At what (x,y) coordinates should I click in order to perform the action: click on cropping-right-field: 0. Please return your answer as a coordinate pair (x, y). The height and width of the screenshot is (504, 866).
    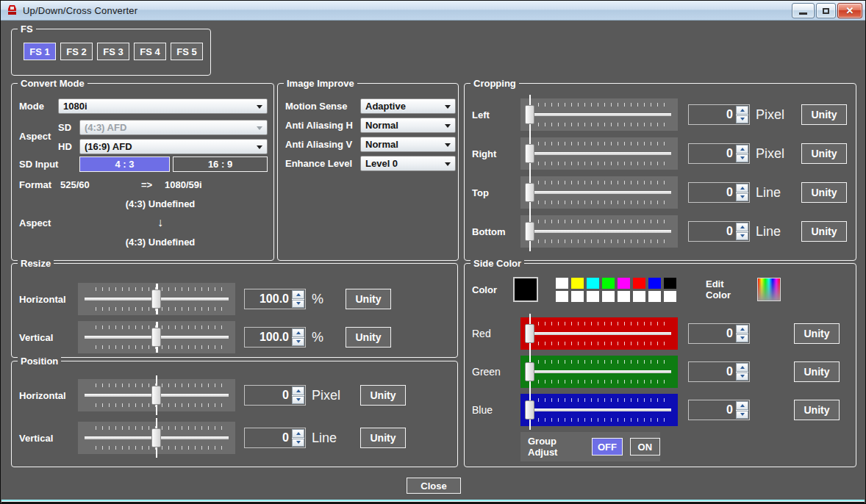
    Looking at the image, I should click on (719, 154).